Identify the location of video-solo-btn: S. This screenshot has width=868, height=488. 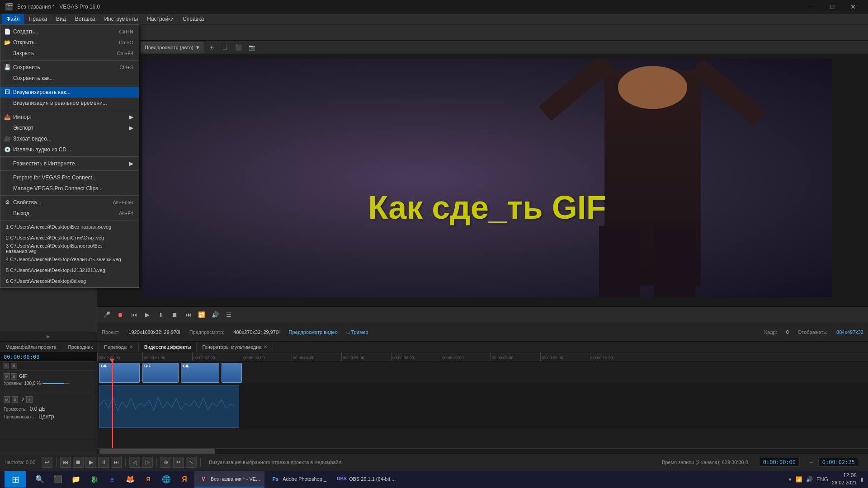
(14, 376).